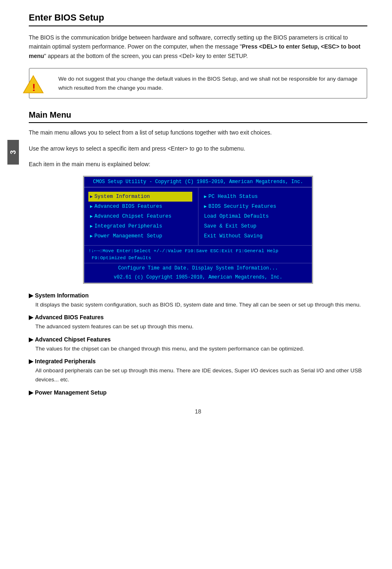  What do you see at coordinates (91, 216) in the screenshot?
I see `arrow-icon-3: ▶` at bounding box center [91, 216].